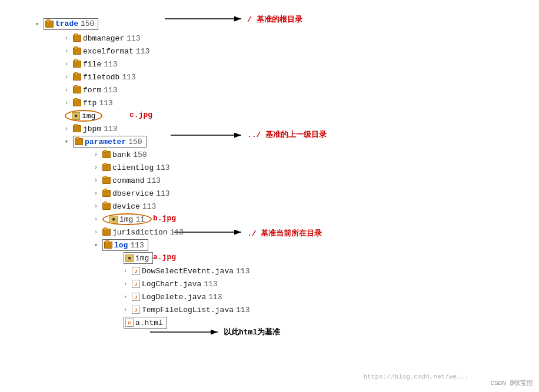  What do you see at coordinates (105, 142) in the screenshot?
I see `parameter-label: parameter` at bounding box center [105, 142].